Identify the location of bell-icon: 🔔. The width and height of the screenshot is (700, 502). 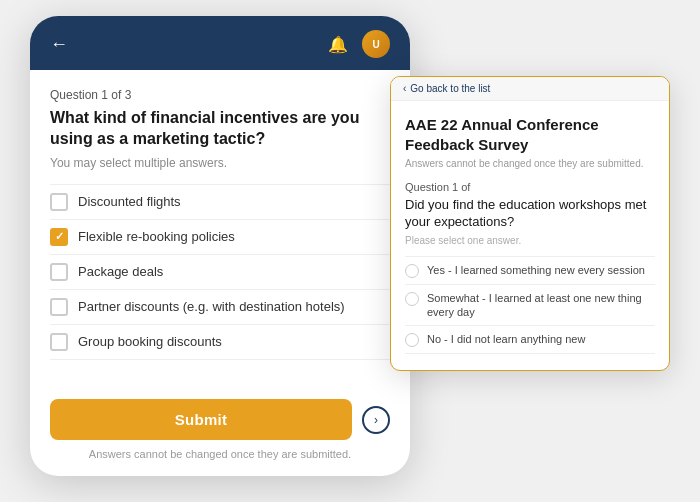
(338, 44).